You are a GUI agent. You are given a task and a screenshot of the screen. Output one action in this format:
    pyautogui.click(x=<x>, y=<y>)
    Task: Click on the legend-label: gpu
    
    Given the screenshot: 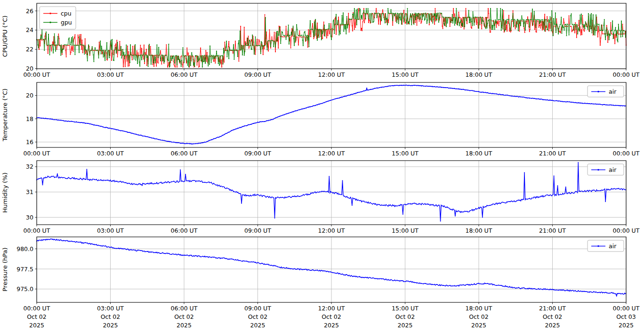 What is the action you would take?
    pyautogui.click(x=66, y=23)
    